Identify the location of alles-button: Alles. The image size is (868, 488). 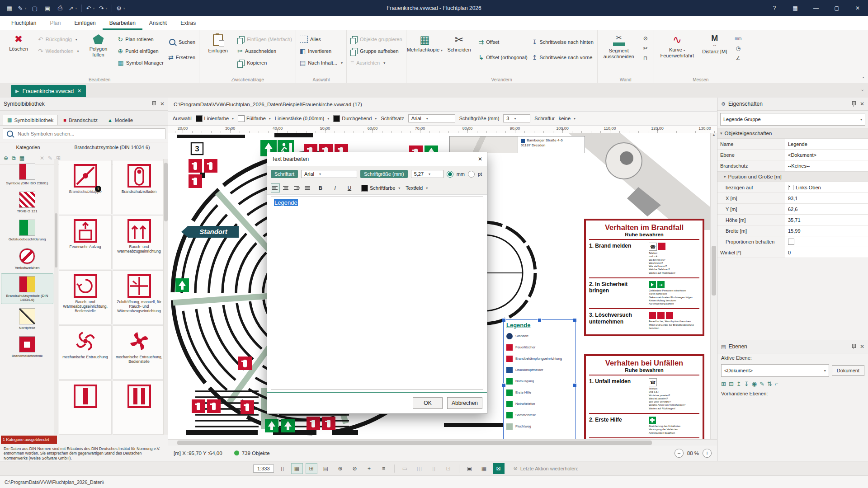
(321, 39).